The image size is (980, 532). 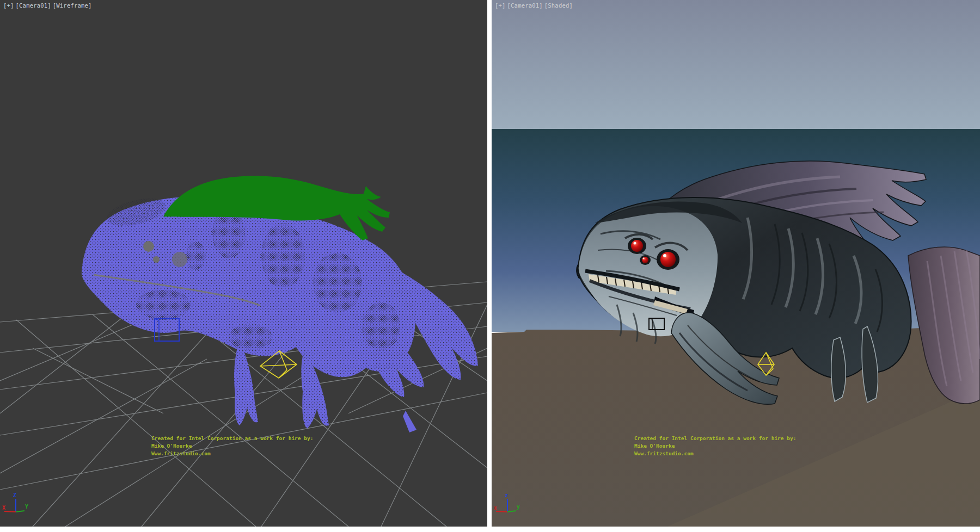 I want to click on axis-x-label: X, so click(x=4, y=508).